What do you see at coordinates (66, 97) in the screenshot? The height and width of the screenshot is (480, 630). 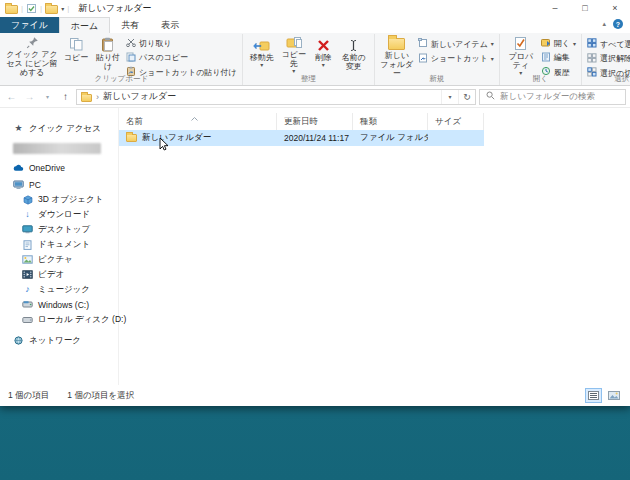 I see `up-icon: ↑` at bounding box center [66, 97].